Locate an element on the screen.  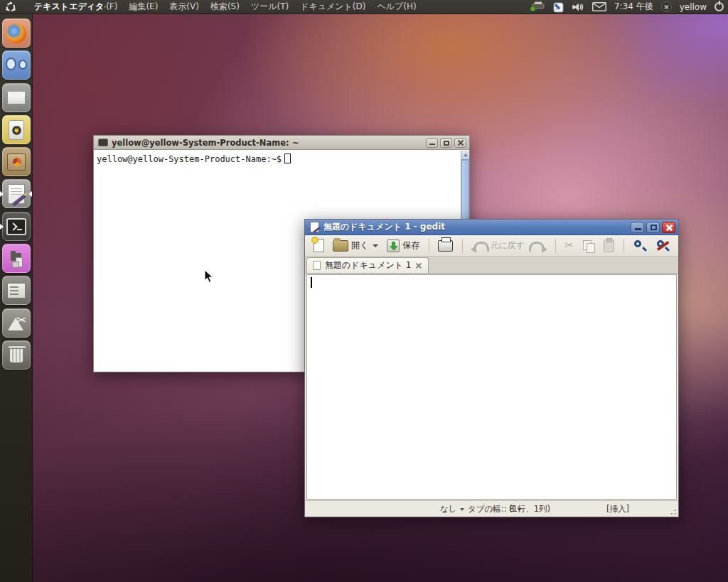
gedit-maximize-button is located at coordinates (653, 227).